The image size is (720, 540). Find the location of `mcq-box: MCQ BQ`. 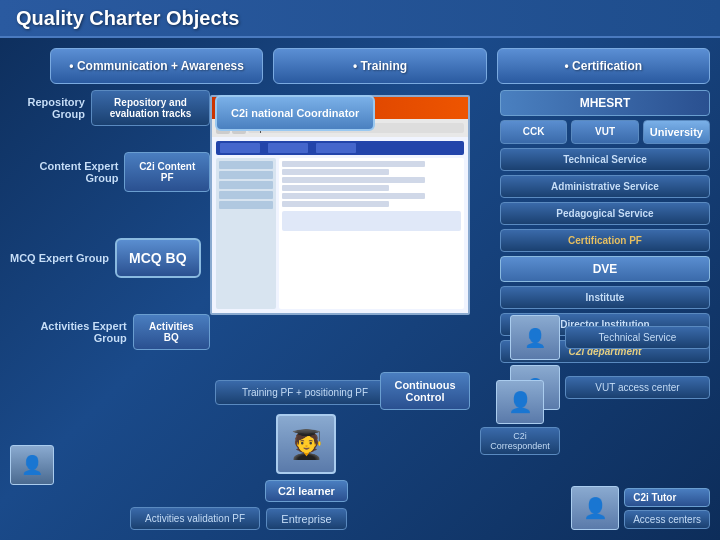

mcq-box: MCQ BQ is located at coordinates (158, 258).